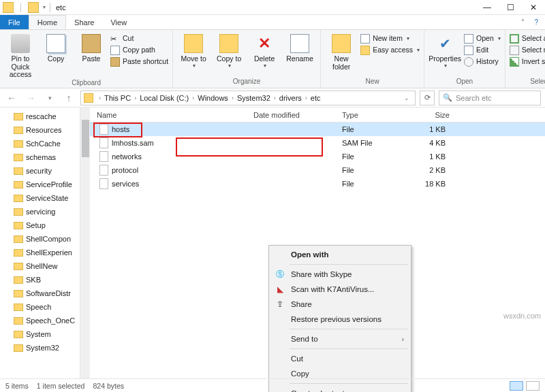  I want to click on open-button: Open▾, so click(482, 38).